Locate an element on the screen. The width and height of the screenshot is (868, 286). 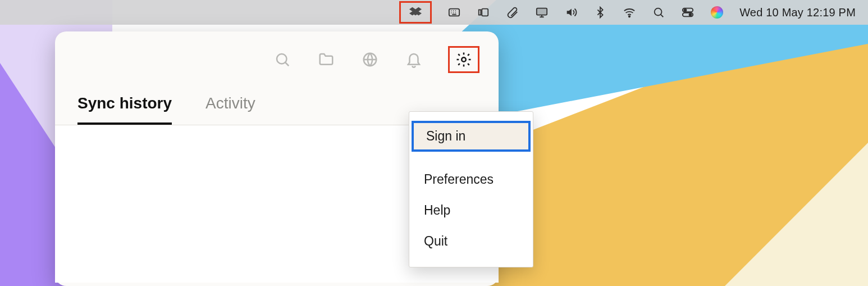
menubar-clock: Wed 10 May 12:19 PM is located at coordinates (797, 12).